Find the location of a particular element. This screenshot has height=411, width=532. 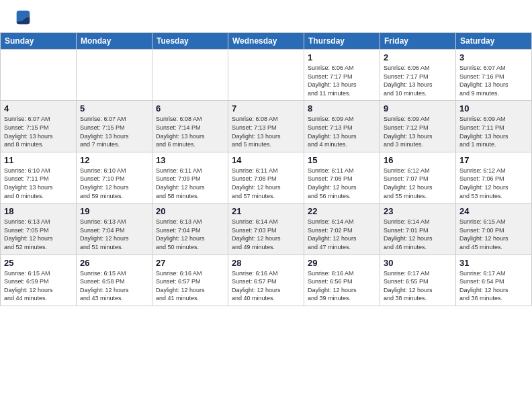

calendar-cell: 19Sunrise: 6:13 AM Sunset: 7:04 PM Dayli… is located at coordinates (114, 229).